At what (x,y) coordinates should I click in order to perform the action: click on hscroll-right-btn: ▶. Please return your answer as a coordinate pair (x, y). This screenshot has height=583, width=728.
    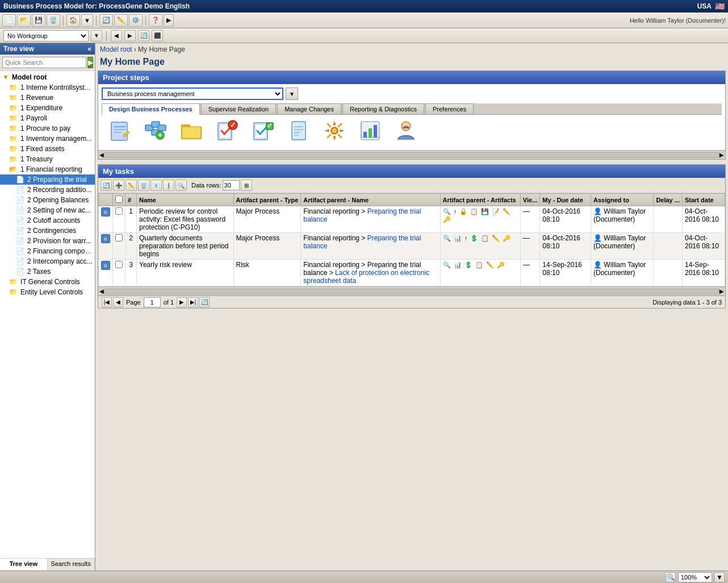
    Looking at the image, I should click on (722, 155).